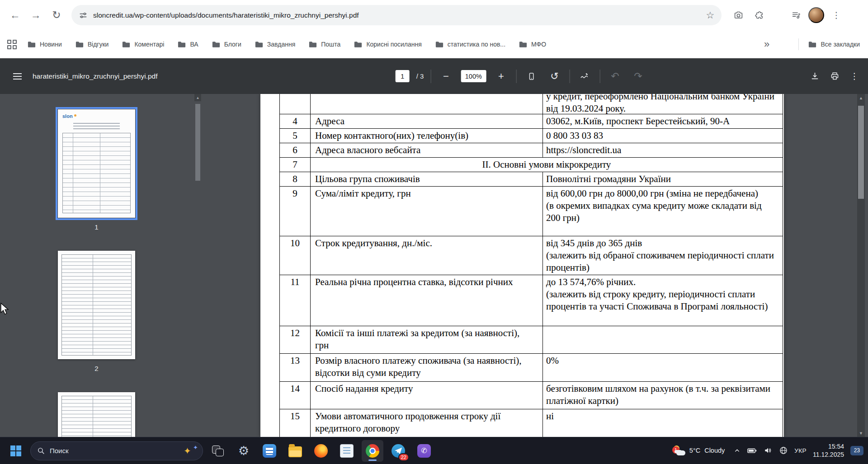 This screenshot has height=464, width=868. I want to click on bookmarks-bar: Новини Відгуки Коментарі ВА Блог, so click(434, 44).